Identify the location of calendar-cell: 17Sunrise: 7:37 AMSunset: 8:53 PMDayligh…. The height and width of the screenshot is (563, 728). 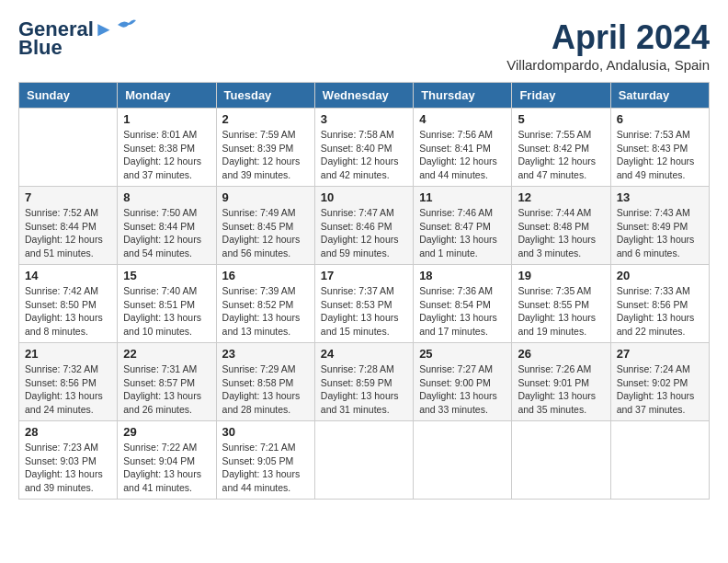
(364, 304).